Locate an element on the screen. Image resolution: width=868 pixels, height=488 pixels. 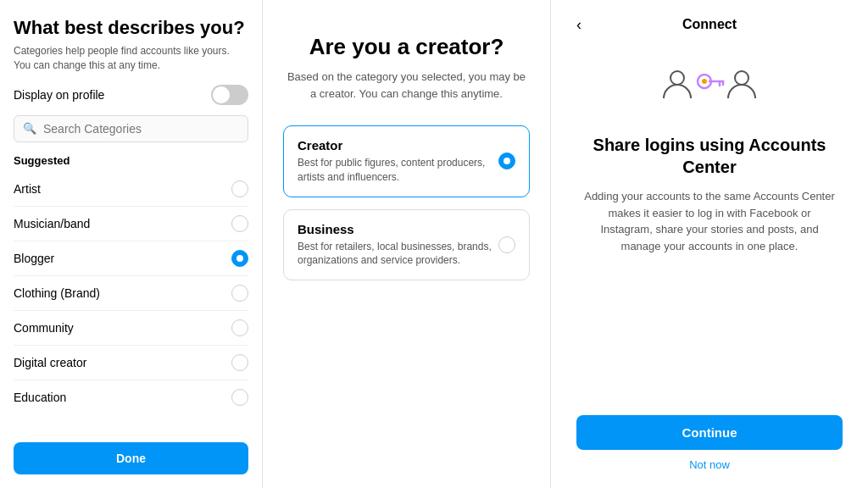
creator-option-text: Creator Best for public figures, content… is located at coordinates (398, 161).